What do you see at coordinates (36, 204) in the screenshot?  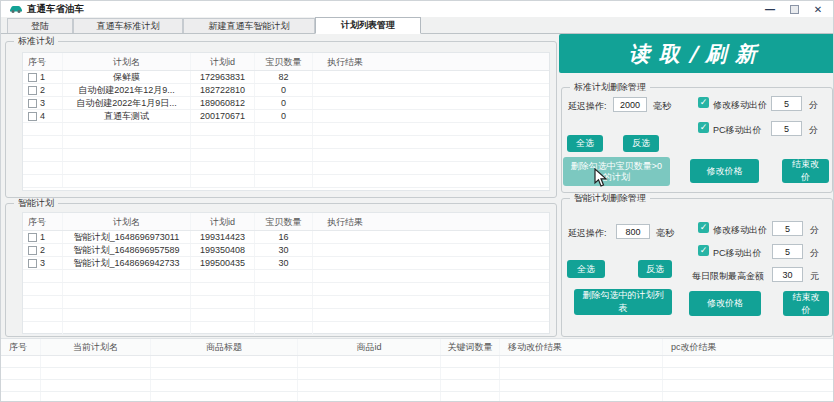 I see `smart-plans-group-title: 智能计划` at bounding box center [36, 204].